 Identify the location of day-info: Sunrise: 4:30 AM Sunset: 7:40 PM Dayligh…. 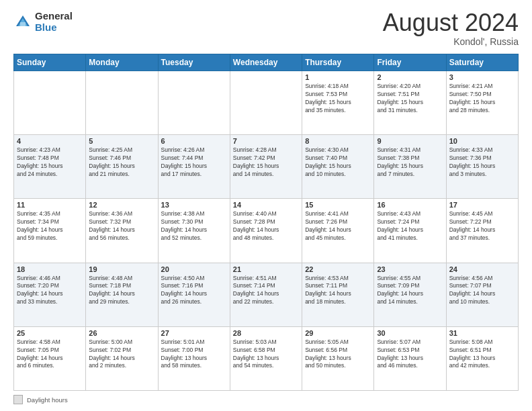
(338, 163).